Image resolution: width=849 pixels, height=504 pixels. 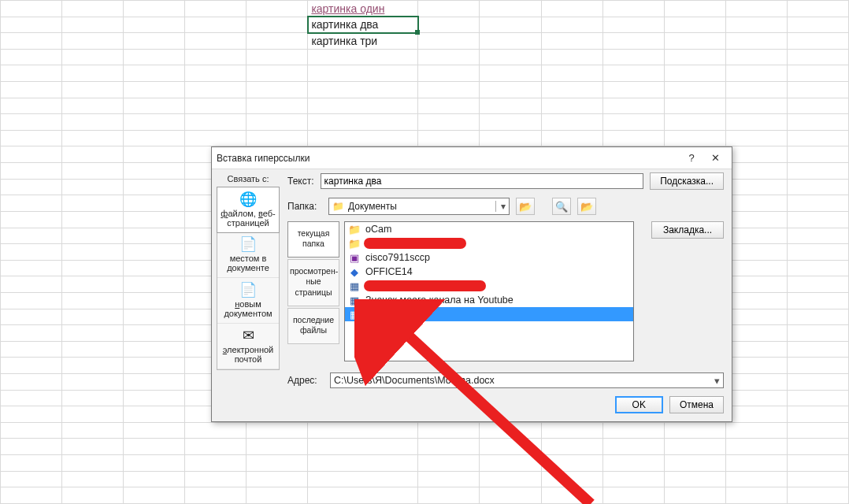 What do you see at coordinates (363, 41) in the screenshot?
I see `cell-text-3: картинка три` at bounding box center [363, 41].